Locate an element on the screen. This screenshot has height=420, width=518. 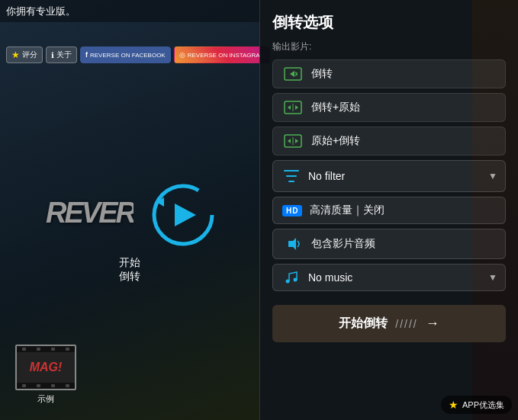
facebook-button: f REVERSE ON FACEBOOK is located at coordinates (125, 55).